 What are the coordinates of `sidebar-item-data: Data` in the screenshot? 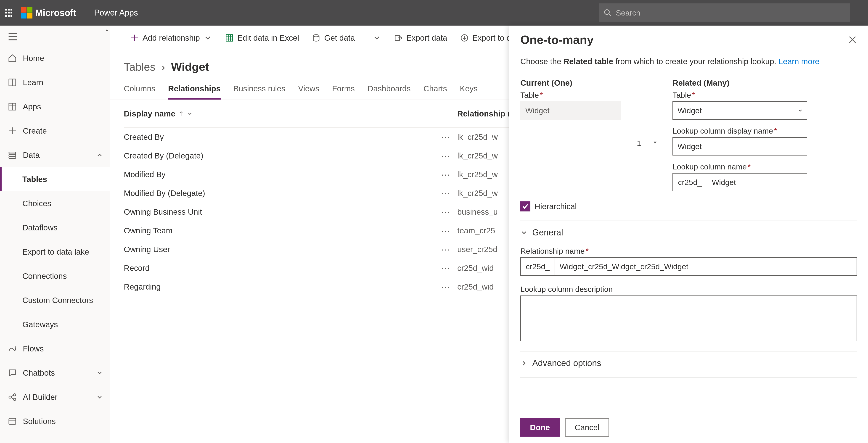 It's located at (55, 155).